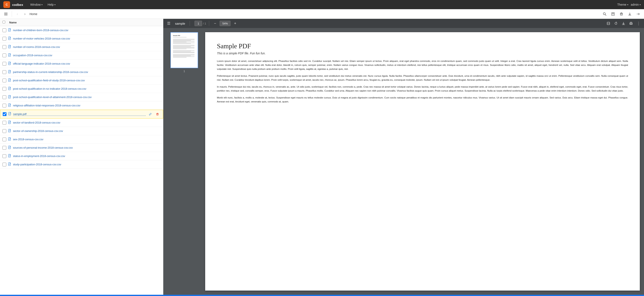  Describe the element at coordinates (422, 78) in the screenshot. I see `pdf-paragraph-2: Pellentesque sit amet lectus. Praesent p…` at that location.